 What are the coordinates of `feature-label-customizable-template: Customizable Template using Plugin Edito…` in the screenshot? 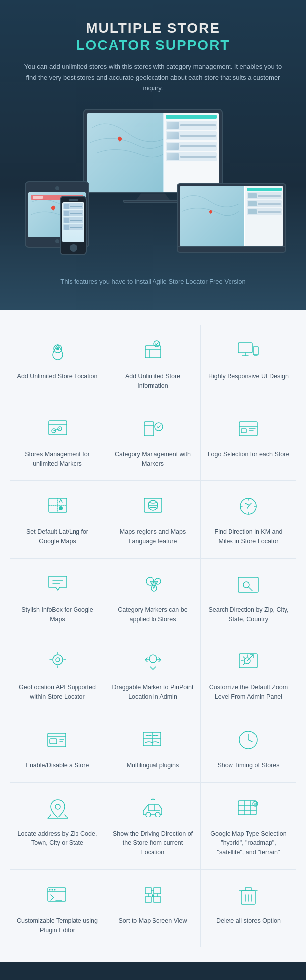 It's located at (58, 926).